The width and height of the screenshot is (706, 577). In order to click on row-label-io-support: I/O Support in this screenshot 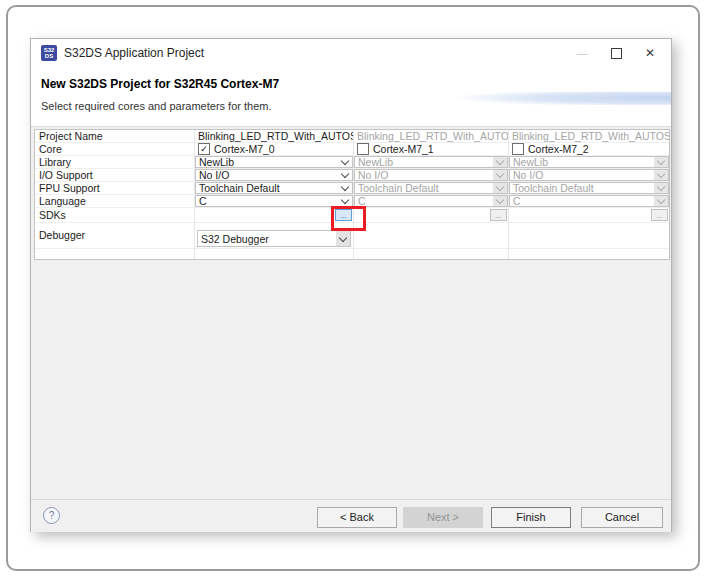, I will do `click(115, 176)`.